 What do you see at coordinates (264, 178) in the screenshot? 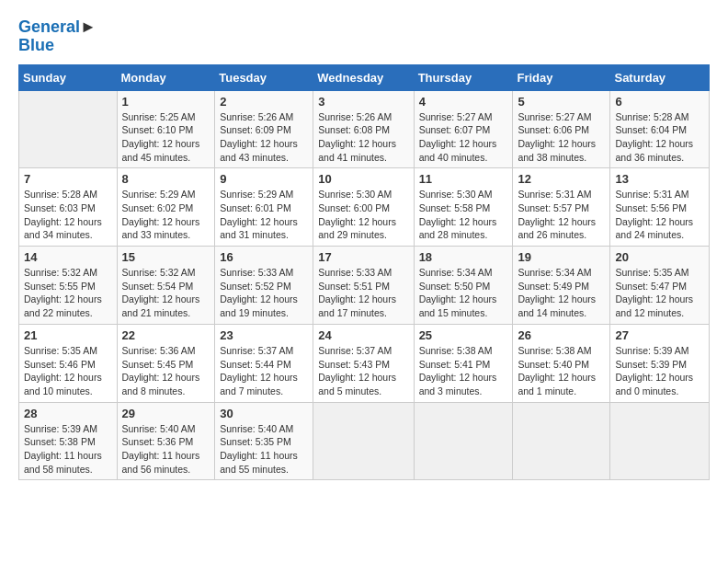
I see `day-number: 9` at bounding box center [264, 178].